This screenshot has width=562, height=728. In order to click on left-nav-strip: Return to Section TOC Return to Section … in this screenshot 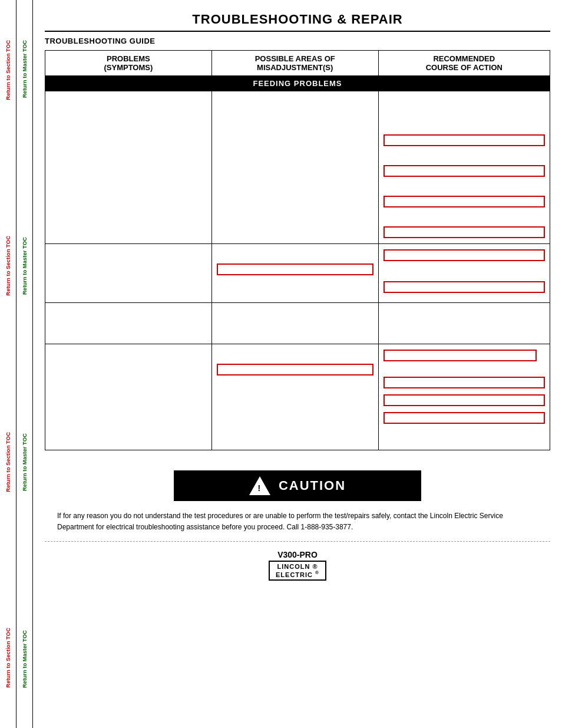, I will do `click(8, 364)`.